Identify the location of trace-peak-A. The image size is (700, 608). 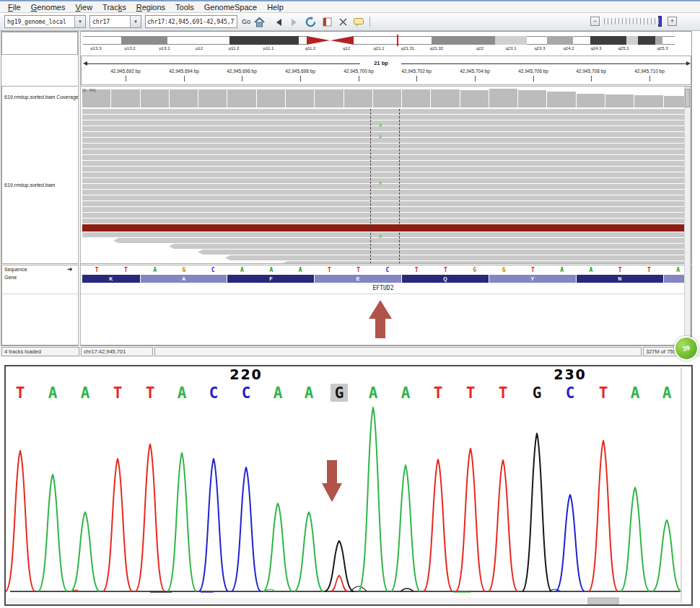
(667, 555).